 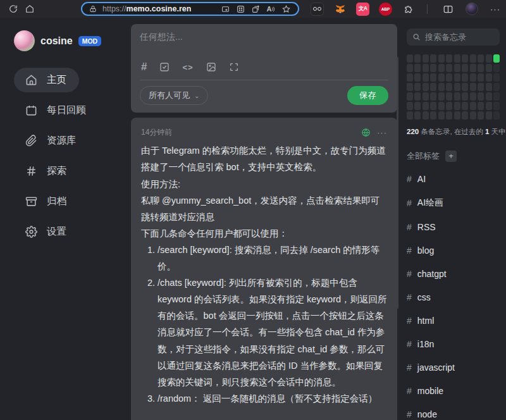 What do you see at coordinates (363, 9) in the screenshot?
I see `translate-extension-icon: 文A` at bounding box center [363, 9].